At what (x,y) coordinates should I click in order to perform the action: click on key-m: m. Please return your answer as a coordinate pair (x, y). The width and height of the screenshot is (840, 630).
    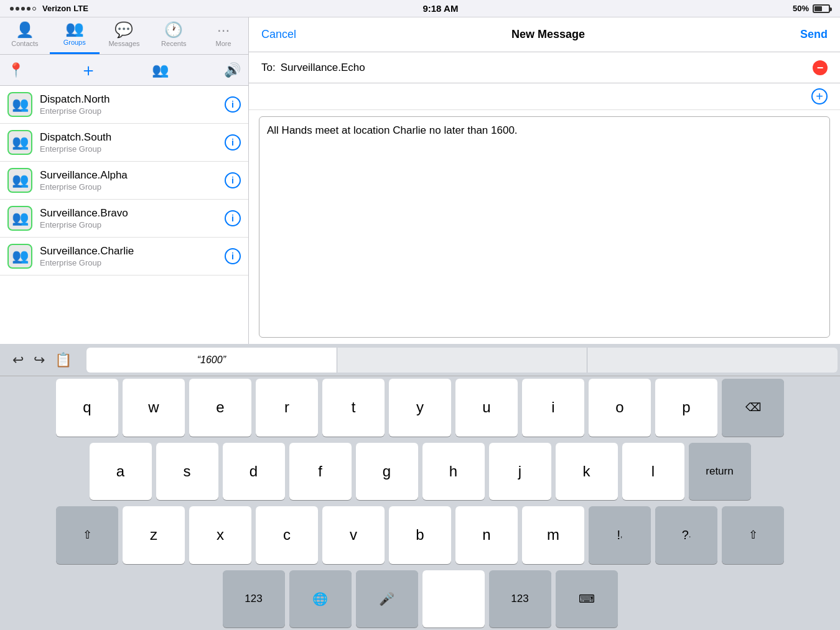
    Looking at the image, I should click on (553, 535).